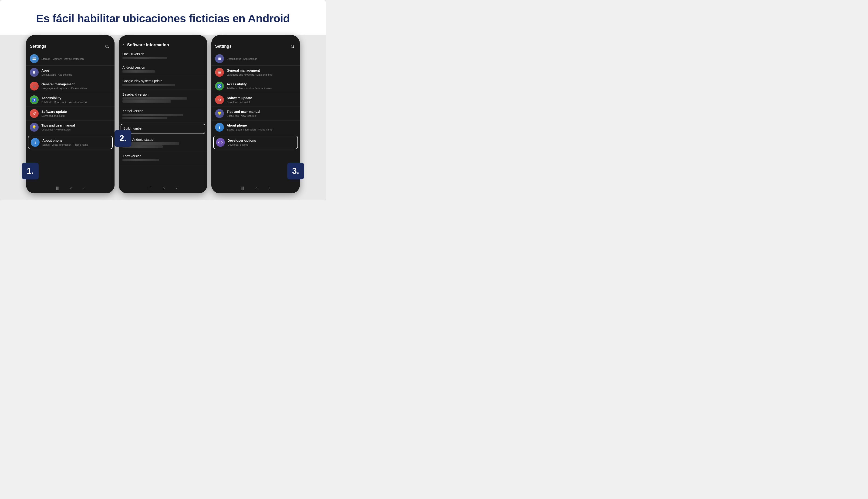 Image resolution: width=868 pixels, height=499 pixels. What do you see at coordinates (70, 72) in the screenshot?
I see `list-item: ⊞ Apps Default apps · App settings` at bounding box center [70, 72].